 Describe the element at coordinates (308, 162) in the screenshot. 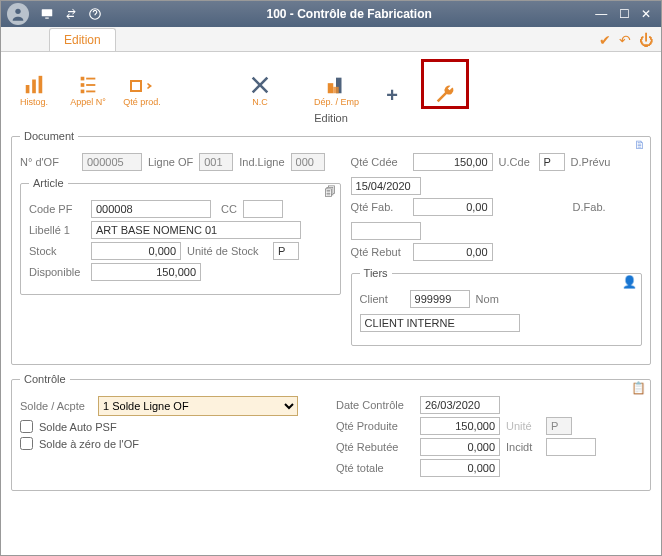

I see `ind-ligne-field` at that location.